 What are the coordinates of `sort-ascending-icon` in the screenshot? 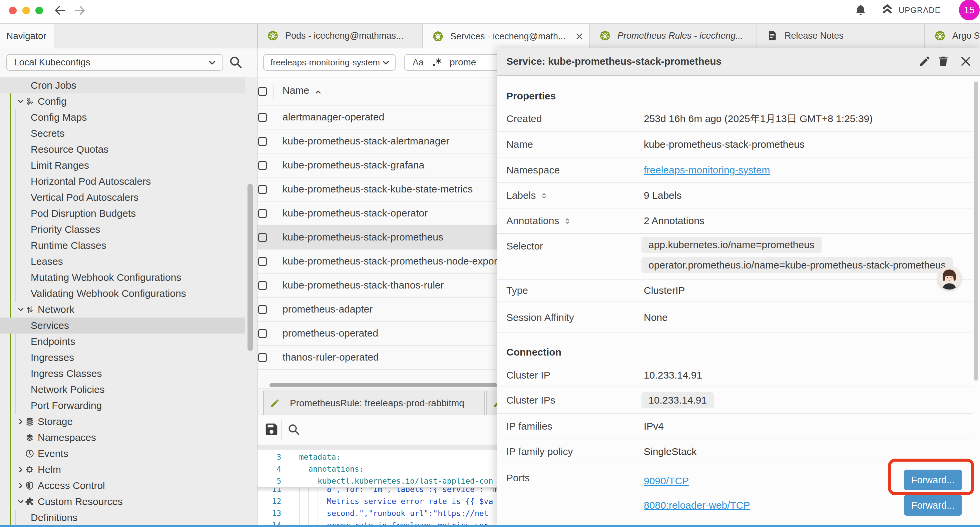 It's located at (318, 92).